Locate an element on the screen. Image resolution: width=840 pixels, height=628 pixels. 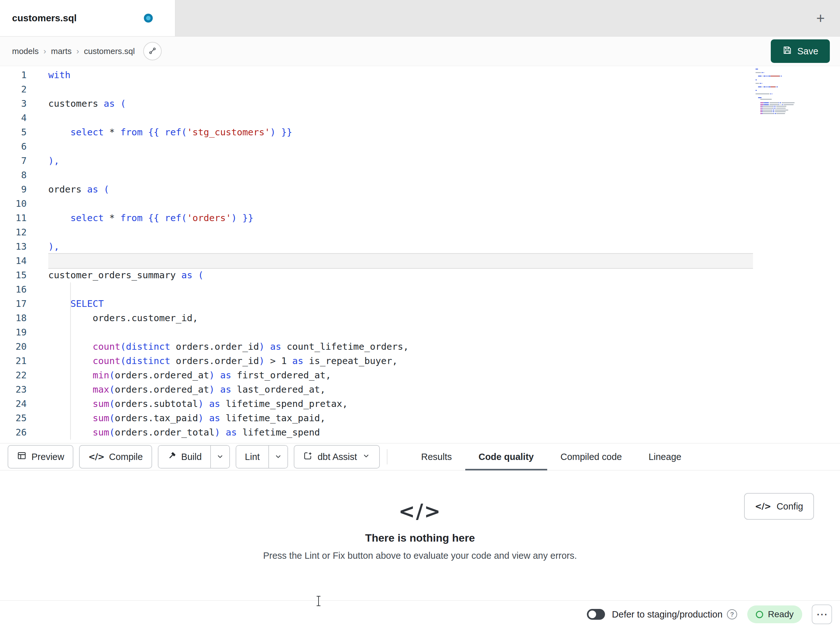
line-number: 15 is located at coordinates (13, 275).